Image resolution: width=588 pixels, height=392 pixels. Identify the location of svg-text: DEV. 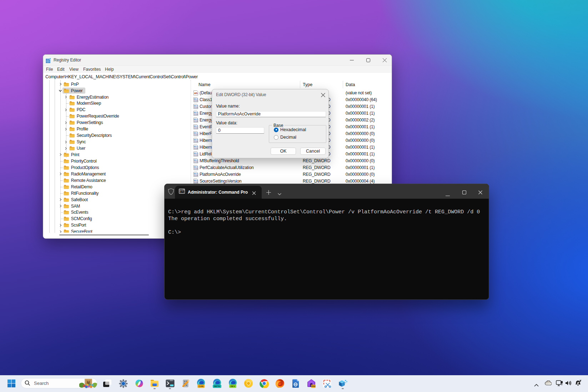
(233, 386).